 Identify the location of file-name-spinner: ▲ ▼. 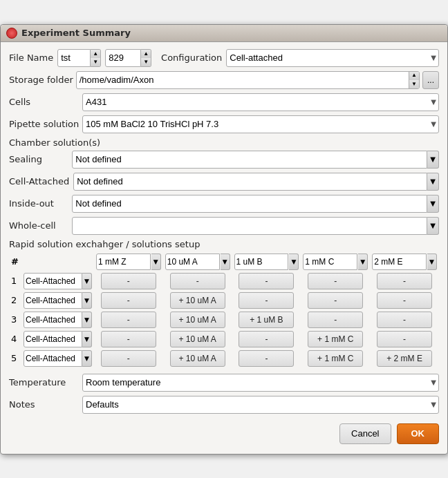
(95, 58).